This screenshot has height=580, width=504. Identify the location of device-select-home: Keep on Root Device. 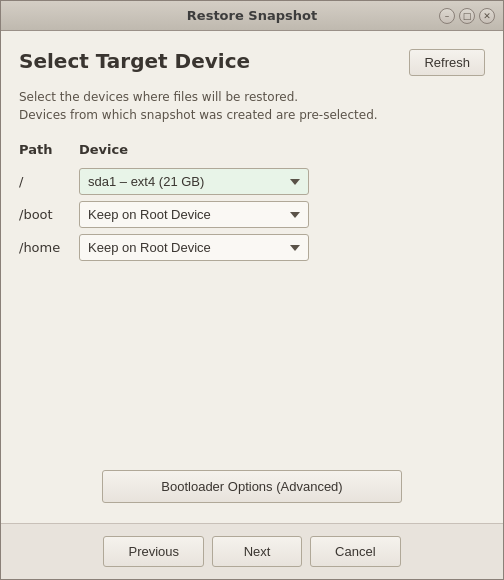
(194, 248).